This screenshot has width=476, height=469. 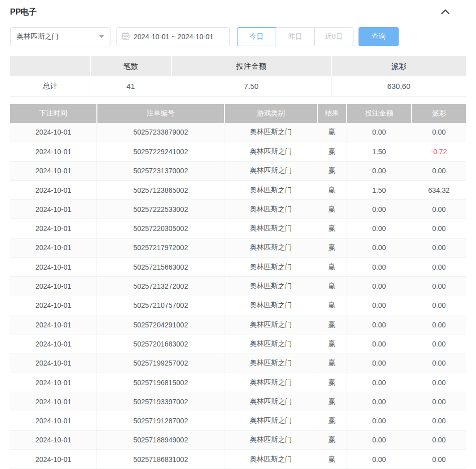 What do you see at coordinates (238, 66) in the screenshot?
I see `summary-header-row: 笔数 投注金额 派彩` at bounding box center [238, 66].